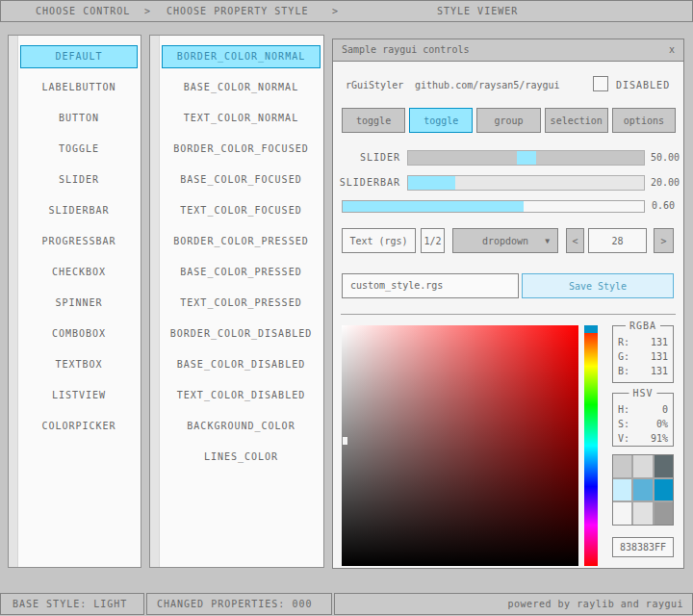 Image resolution: width=693 pixels, height=616 pixels. Describe the element at coordinates (508, 120) in the screenshot. I see `toggle-group-item-3: group` at that location.